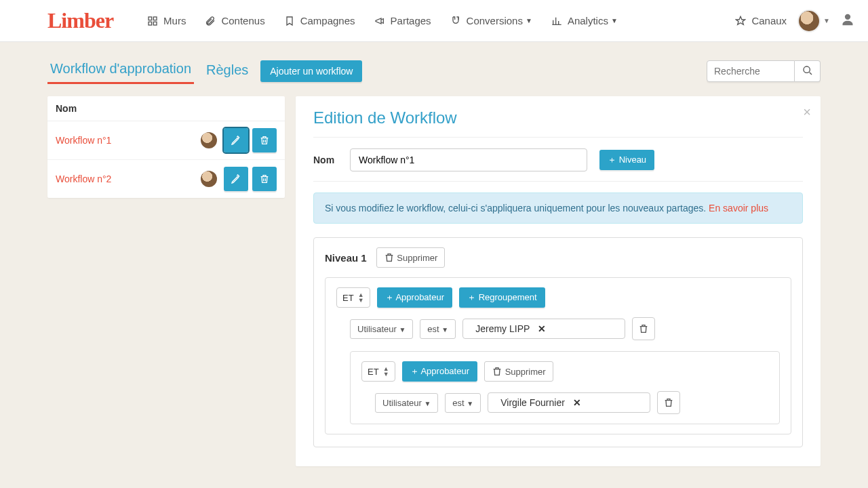 This screenshot has height=488, width=868. Describe the element at coordinates (495, 20) in the screenshot. I see `nav-label: Conversions` at that location.